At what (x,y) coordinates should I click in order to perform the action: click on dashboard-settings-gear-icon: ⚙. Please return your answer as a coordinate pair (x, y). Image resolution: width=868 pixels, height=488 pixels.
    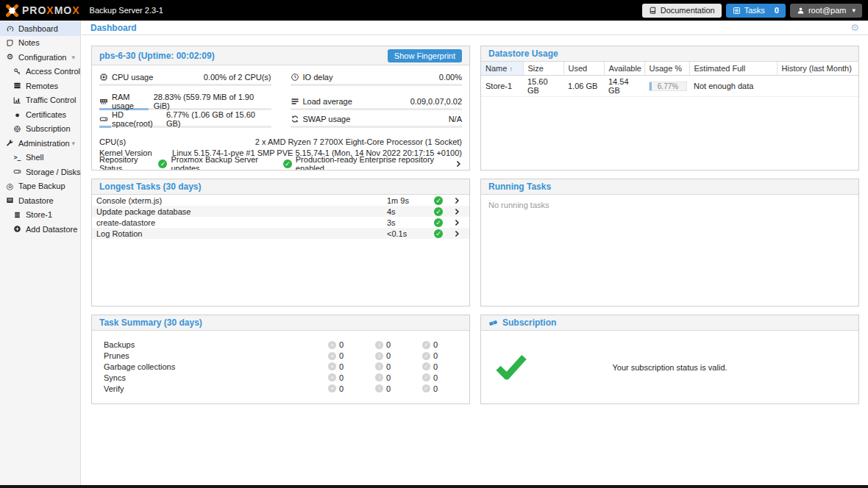
    Looking at the image, I should click on (855, 28).